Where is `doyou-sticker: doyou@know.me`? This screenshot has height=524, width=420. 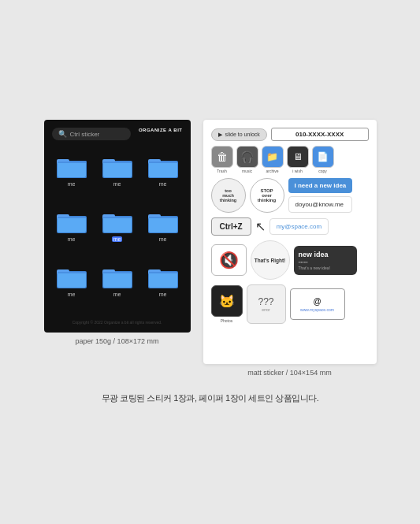 doyou-sticker: doyou@know.me is located at coordinates (321, 205).